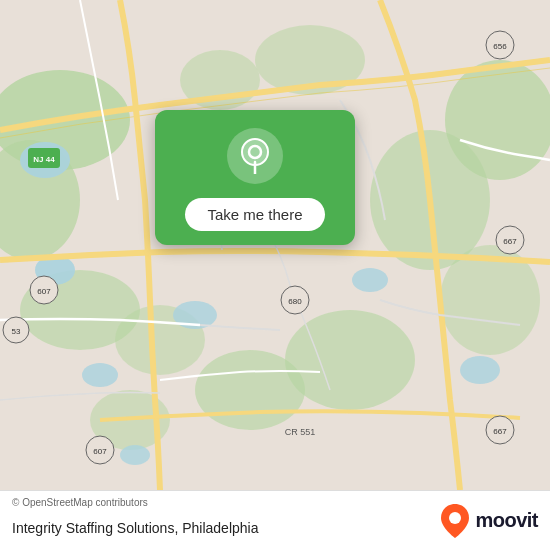  Describe the element at coordinates (300, 432) in the screenshot. I see `svg-text: CR 551` at that location.